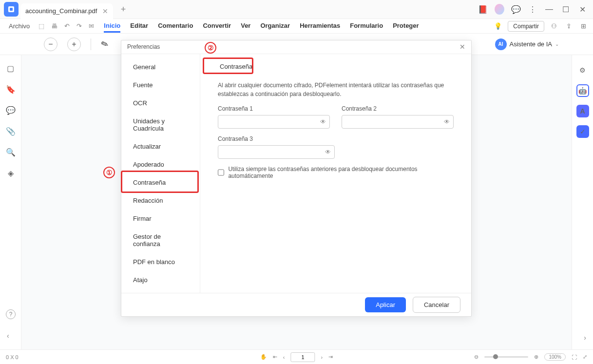 This screenshot has width=593, height=364. What do you see at coordinates (531, 357) in the screenshot?
I see `zoom-controls: ⊖ ⊕ 100% ⛶ ⤢` at bounding box center [531, 357].